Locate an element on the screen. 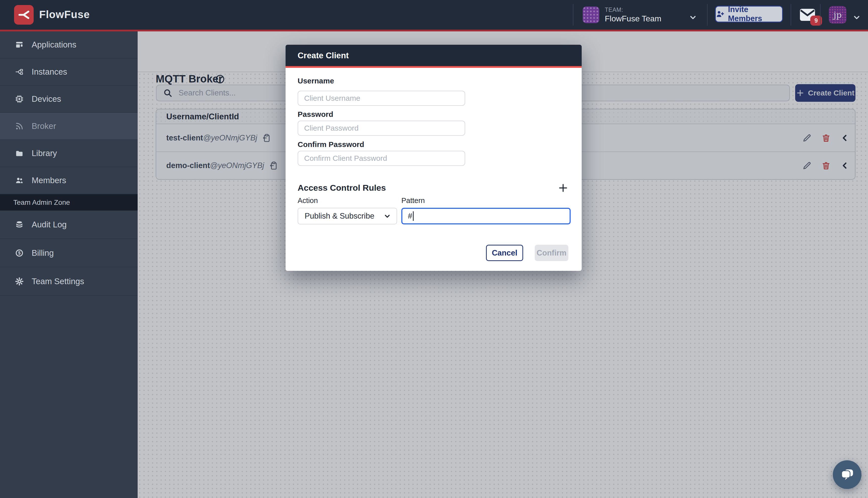  team-name: FlowFuse Team is located at coordinates (633, 18).